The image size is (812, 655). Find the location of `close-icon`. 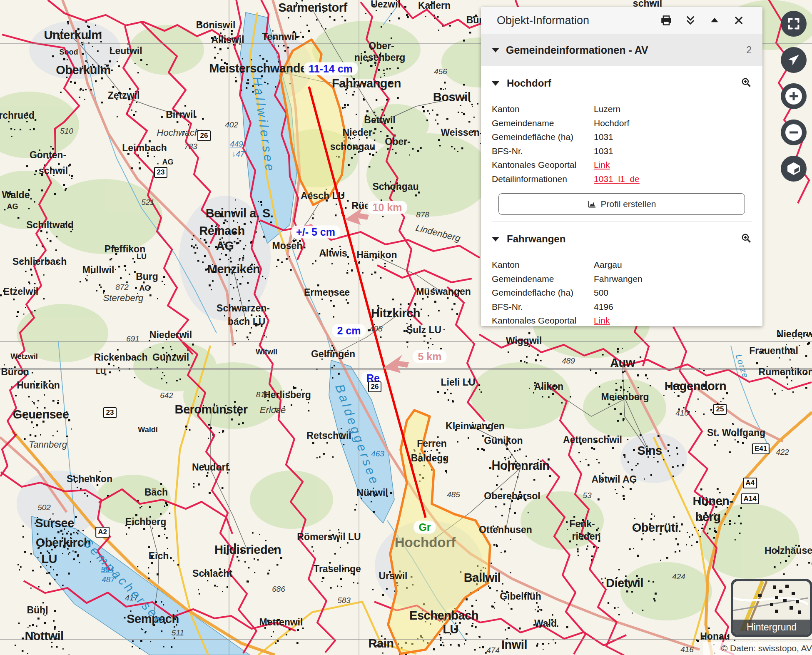

close-icon is located at coordinates (739, 20).